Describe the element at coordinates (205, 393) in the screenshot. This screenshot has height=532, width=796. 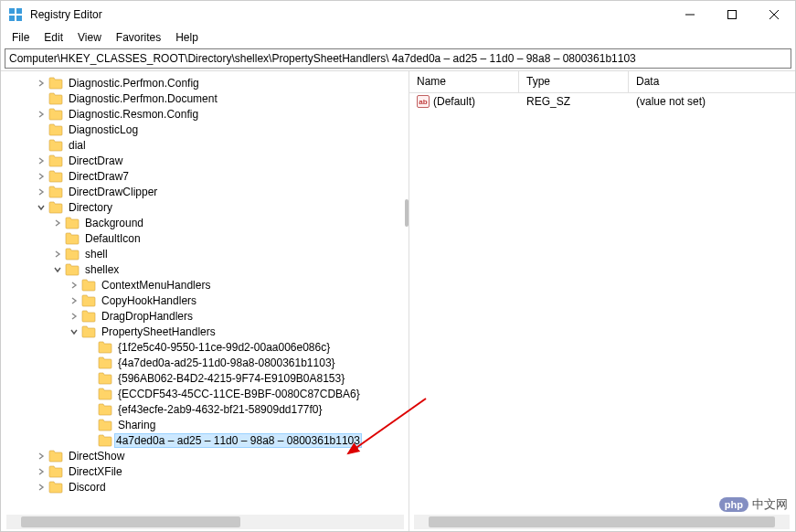
I see `tree-item: {ECCDF543-45CC-11CE-B9BF-0080C87CDBA6}` at that location.